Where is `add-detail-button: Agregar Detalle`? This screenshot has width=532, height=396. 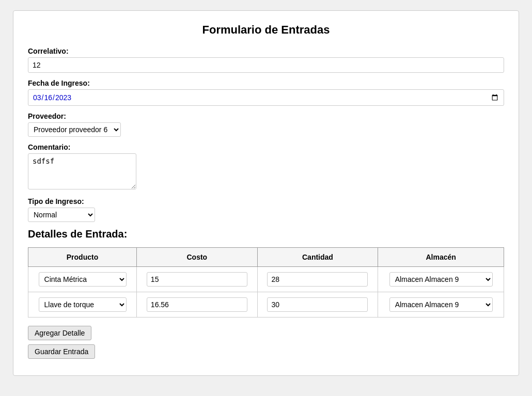 add-detail-button: Agregar Detalle is located at coordinates (60, 333).